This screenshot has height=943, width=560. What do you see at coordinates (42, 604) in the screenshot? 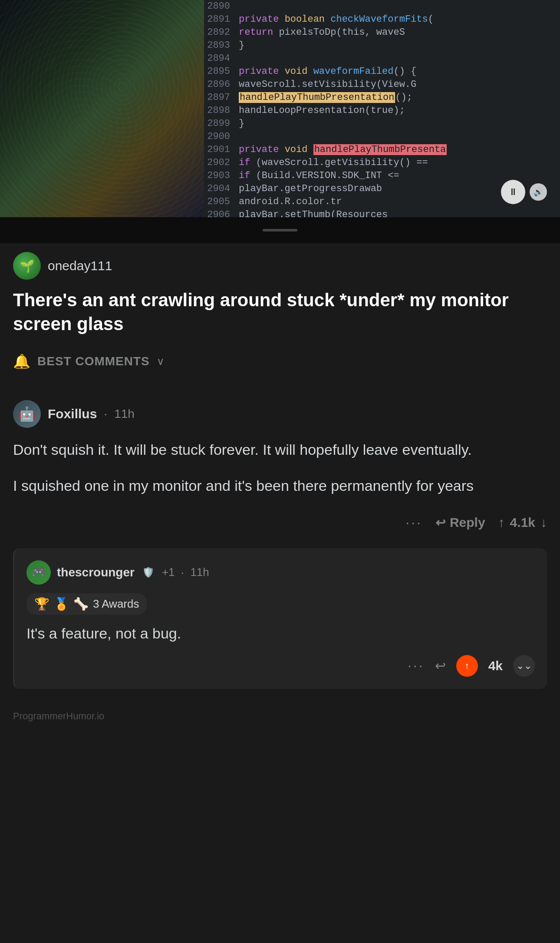
I see `award-1-icon: 🏆` at bounding box center [42, 604].